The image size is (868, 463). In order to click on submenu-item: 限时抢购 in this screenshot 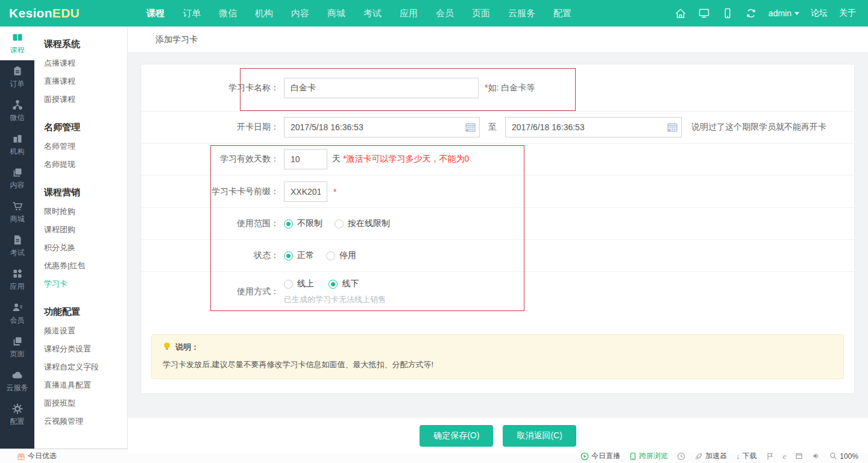, I will do `click(86, 212)`.